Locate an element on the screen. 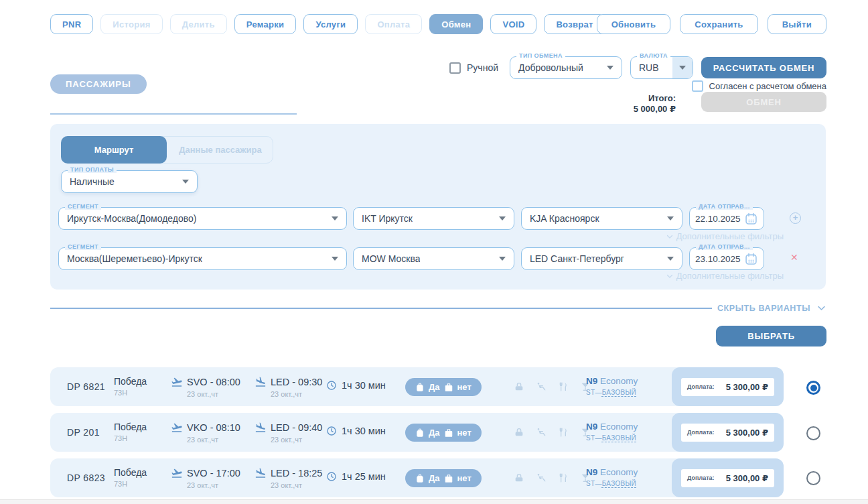 This screenshot has height=504, width=868. segment-1-select: СЕГМЕНТ Иркутск-Москва(Домодедово) is located at coordinates (202, 218).